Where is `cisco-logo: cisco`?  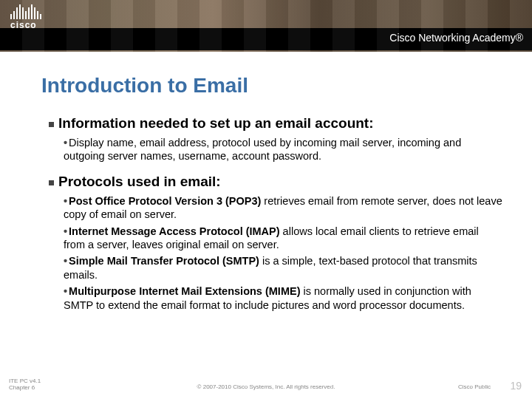 cisco-logo: cisco is located at coordinates (26, 18).